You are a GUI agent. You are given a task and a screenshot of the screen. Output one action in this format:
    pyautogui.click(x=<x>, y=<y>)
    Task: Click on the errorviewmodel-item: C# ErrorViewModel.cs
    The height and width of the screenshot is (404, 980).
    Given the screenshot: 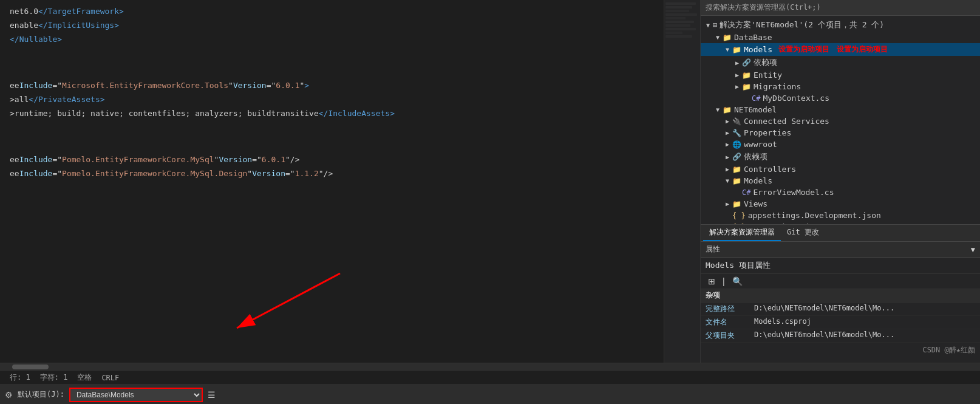 What is the action you would take?
    pyautogui.click(x=840, y=192)
    